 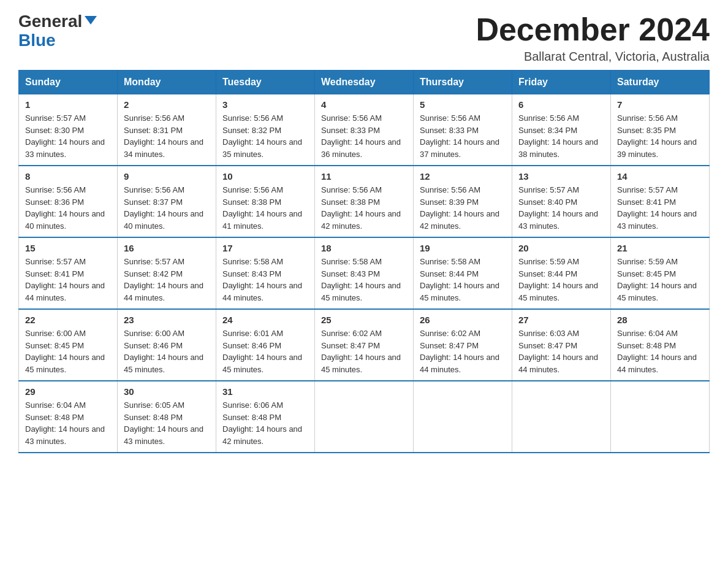 What do you see at coordinates (364, 130) in the screenshot?
I see `calendar-cell: 4 Sunrise: 5:56 AM Sunset: 8:33 PM Dayli…` at bounding box center [364, 130].